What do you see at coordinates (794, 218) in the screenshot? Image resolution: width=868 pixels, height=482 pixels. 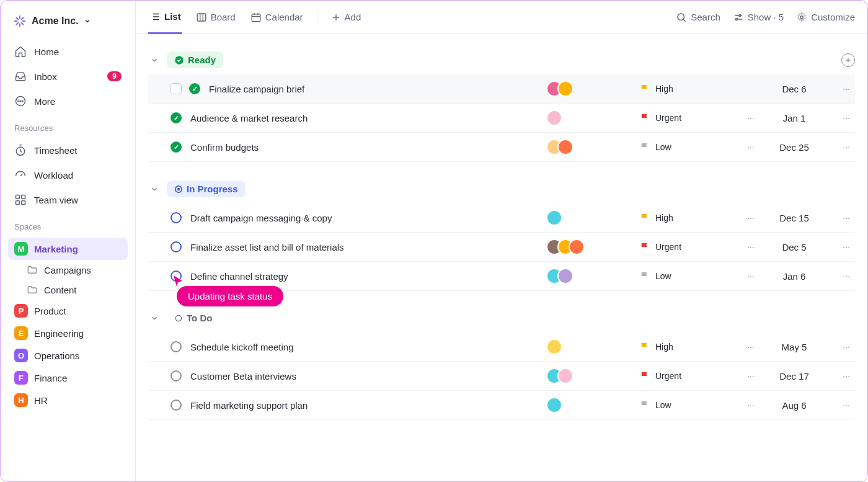 I see `due-date: Dec 15` at bounding box center [794, 218].